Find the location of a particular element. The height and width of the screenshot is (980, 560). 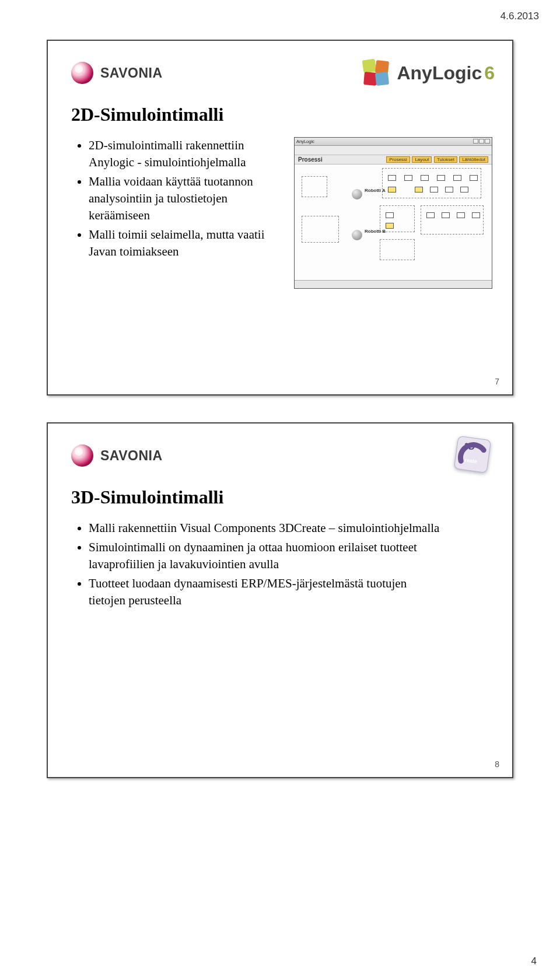

3dcreate-icon: 3D reate is located at coordinates (473, 454).